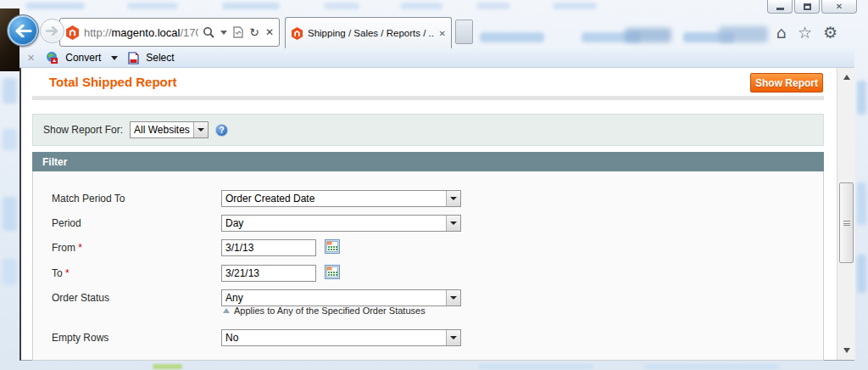  I want to click on convert-icon, so click(52, 58).